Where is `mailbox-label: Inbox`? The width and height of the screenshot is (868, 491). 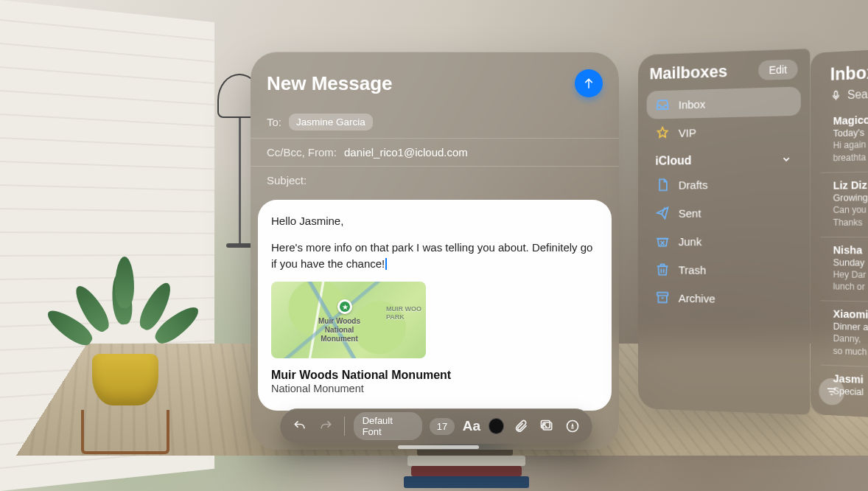
mailbox-label: Inbox is located at coordinates (692, 104).